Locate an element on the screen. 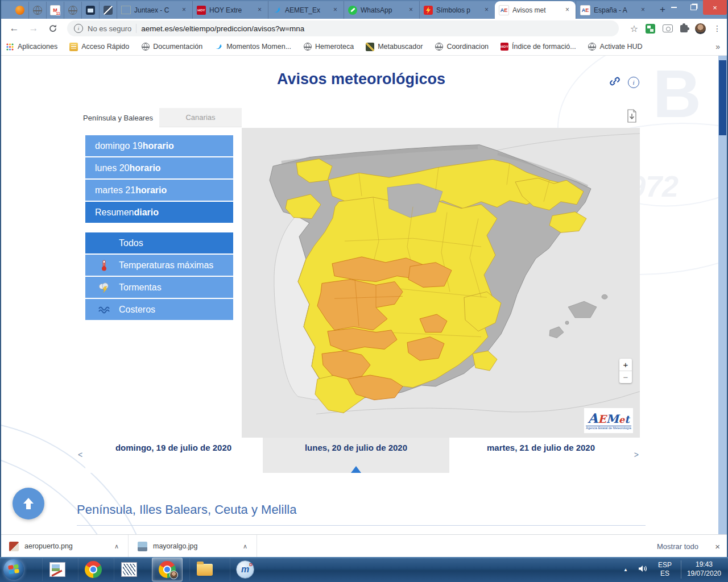 The image size is (728, 582). download-item-mayoralgo: mayoralgo.jpg ∧ is located at coordinates (193, 546).